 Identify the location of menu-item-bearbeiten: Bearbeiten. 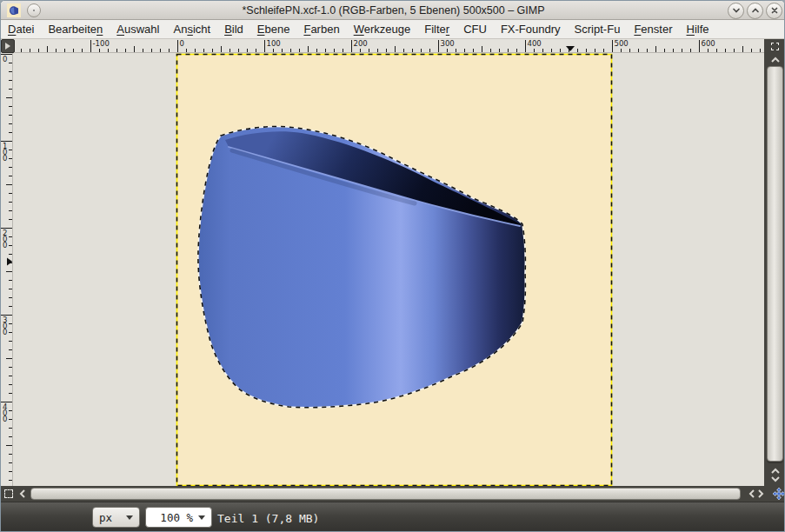
(75, 30).